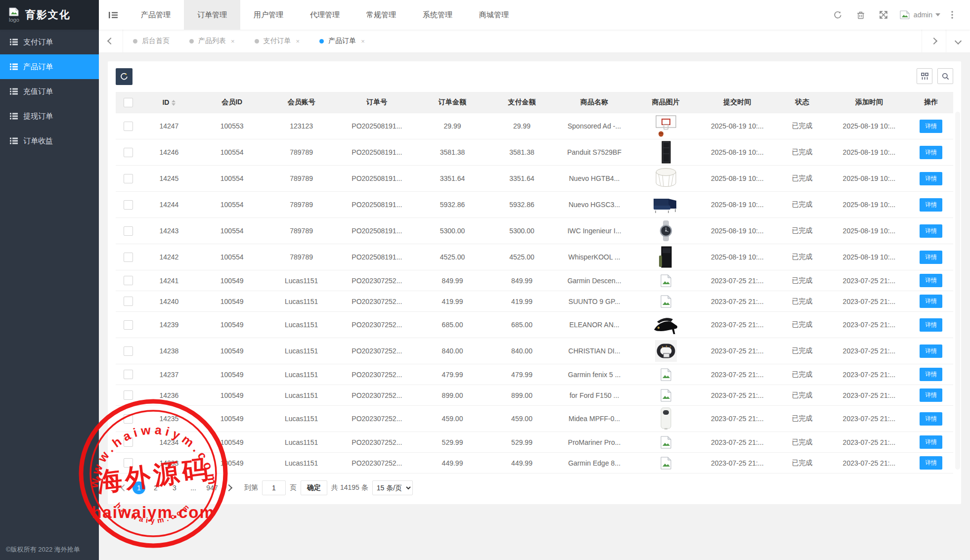 This screenshot has width=970, height=560. I want to click on table-scrollbar, so click(958, 291).